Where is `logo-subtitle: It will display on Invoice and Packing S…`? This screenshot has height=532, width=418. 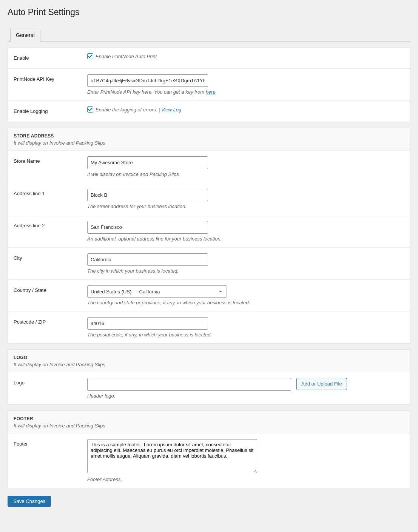 logo-subtitle: It will display on Invoice and Packing S… is located at coordinates (209, 365).